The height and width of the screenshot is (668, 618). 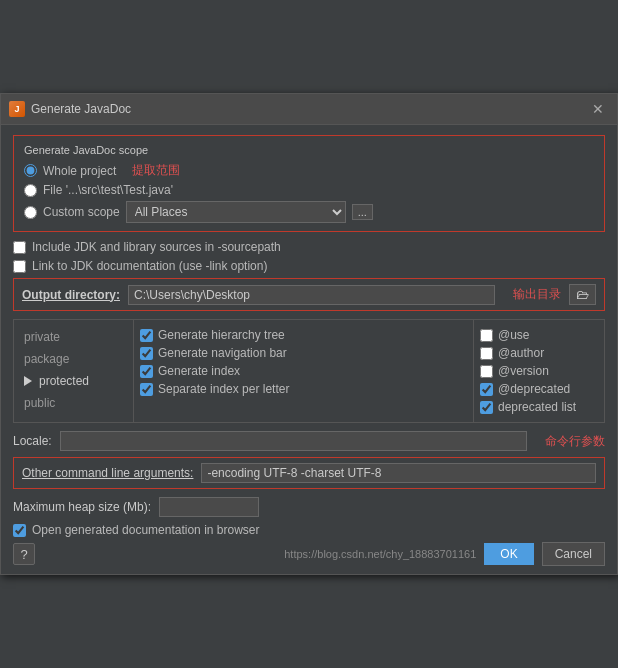 What do you see at coordinates (199, 371) in the screenshot?
I see `cb-gen-index-label: Generate index` at bounding box center [199, 371].